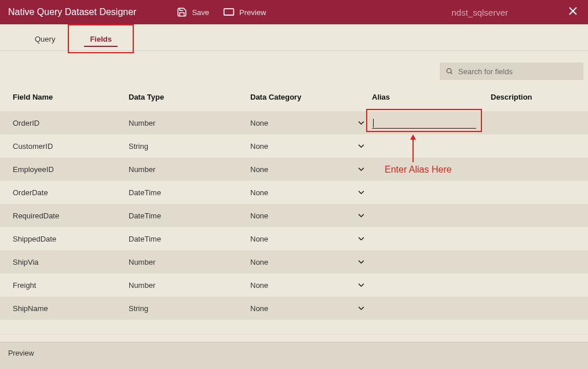 This screenshot has height=369, width=588. What do you see at coordinates (512, 71) in the screenshot?
I see `search-box` at bounding box center [512, 71].